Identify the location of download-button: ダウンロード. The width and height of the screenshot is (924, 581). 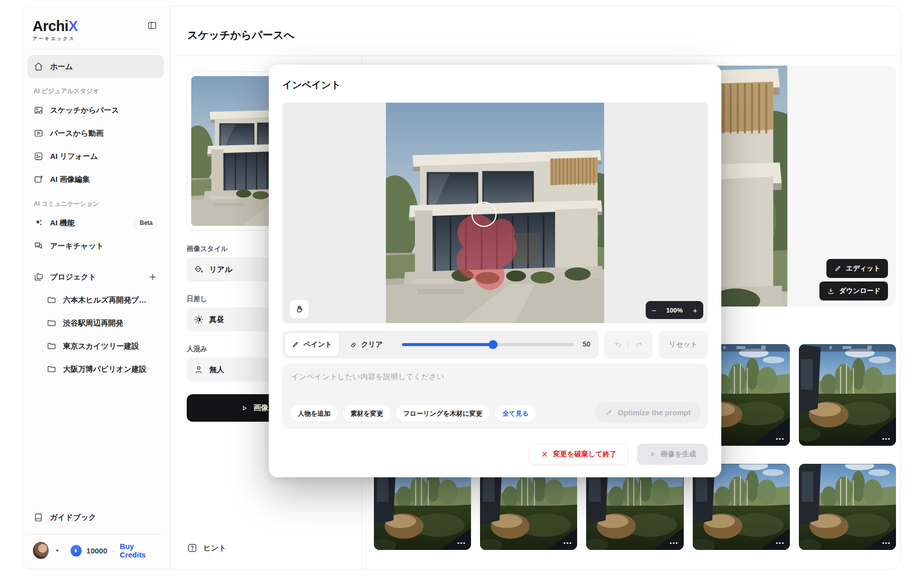
(854, 291).